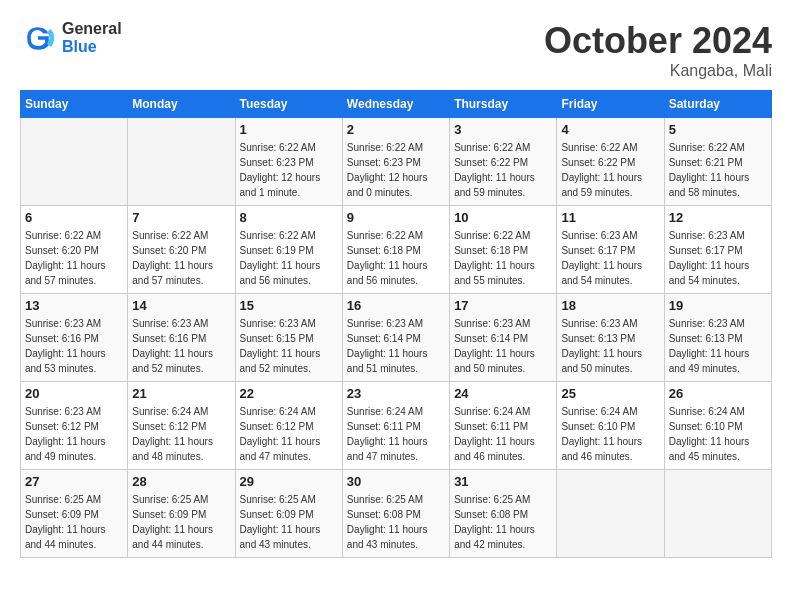  I want to click on weekday-header: Thursday, so click(504, 104).